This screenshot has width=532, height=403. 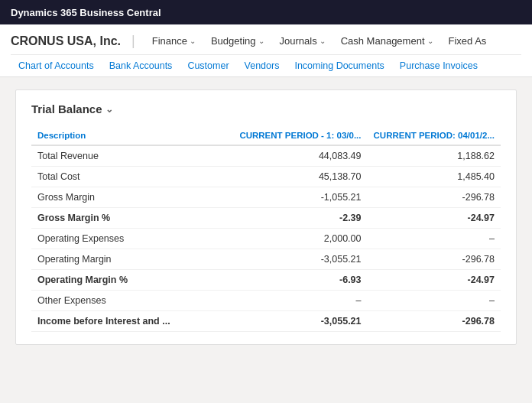 I want to click on cell-period1: -2.39, so click(x=300, y=219).